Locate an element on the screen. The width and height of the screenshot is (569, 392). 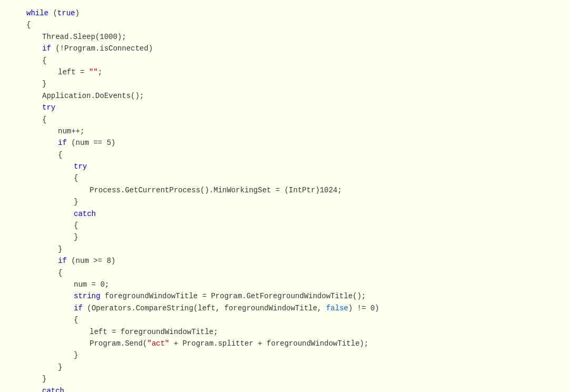
code-line: left = ""; is located at coordinates (284, 72).